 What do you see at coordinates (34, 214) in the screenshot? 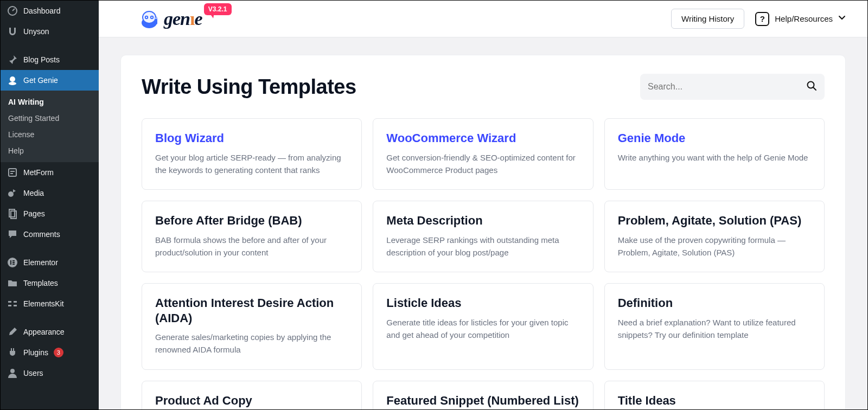
I see `sidebar-item-label: Pages` at bounding box center [34, 214].